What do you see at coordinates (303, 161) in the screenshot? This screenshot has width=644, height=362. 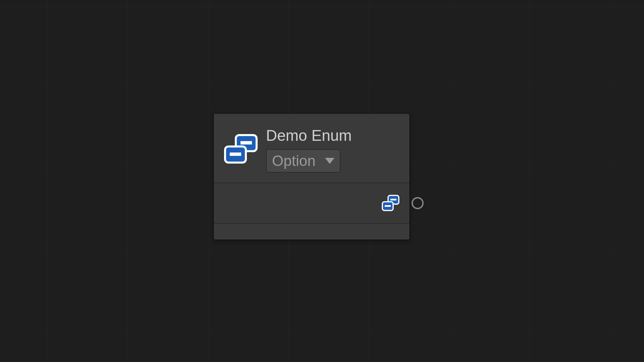 I see `enum-dropdown: Option` at bounding box center [303, 161].